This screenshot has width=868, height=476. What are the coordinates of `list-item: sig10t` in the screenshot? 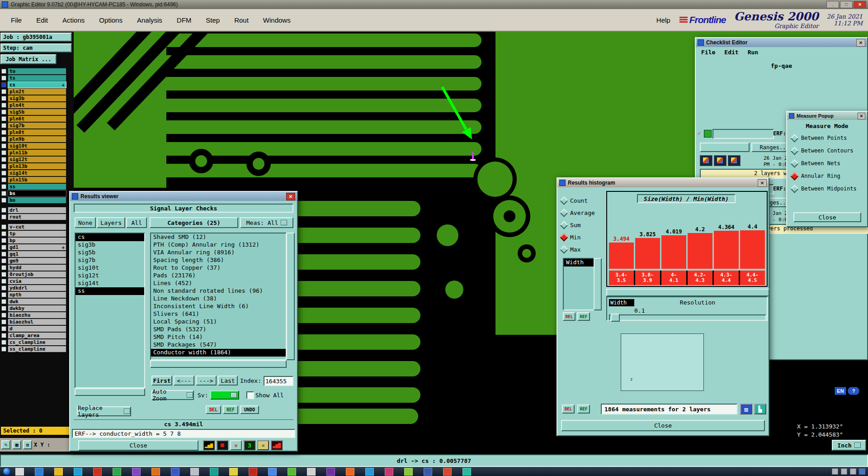 It's located at (110, 268).